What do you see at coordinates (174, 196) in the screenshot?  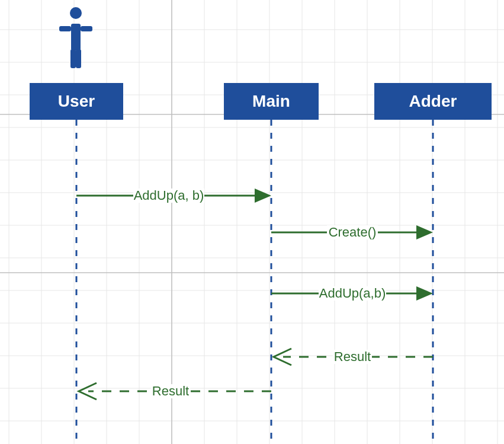 I see `message-addup-user-main: AddUp(a, b)` at bounding box center [174, 196].